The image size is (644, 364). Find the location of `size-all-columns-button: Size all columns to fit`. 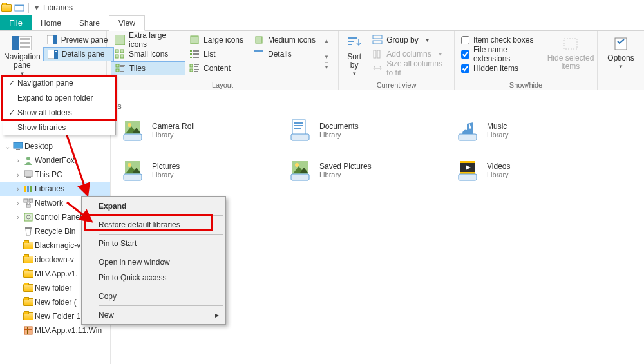

size-all-columns-button: Size all columns to fit is located at coordinates (410, 68).